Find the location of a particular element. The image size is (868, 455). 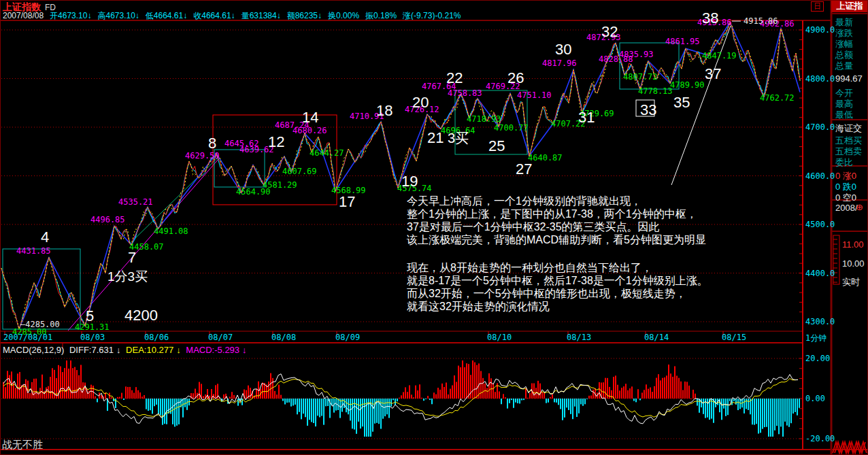

swing-point-label: 32 is located at coordinates (610, 32).